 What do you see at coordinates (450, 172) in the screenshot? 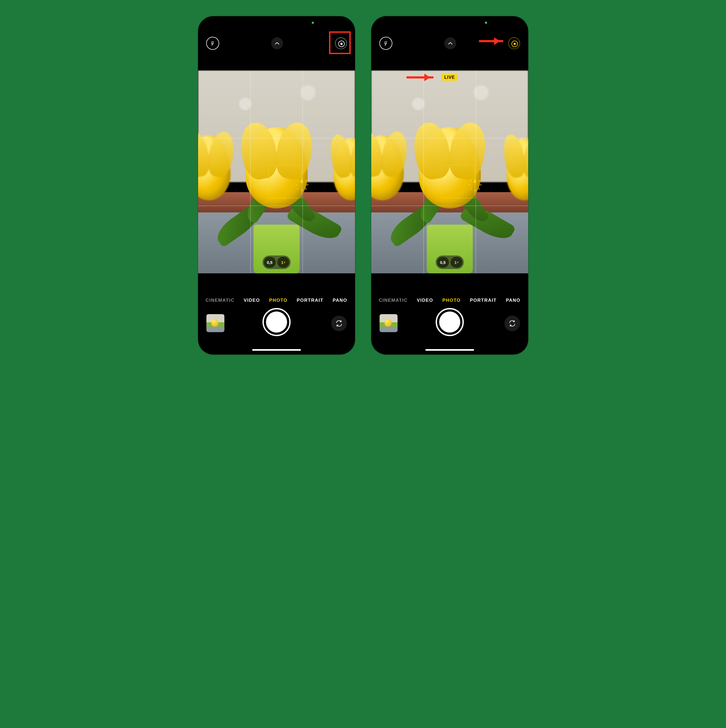
I see `viewfinder: LIVE 0,5 1×` at bounding box center [450, 172].